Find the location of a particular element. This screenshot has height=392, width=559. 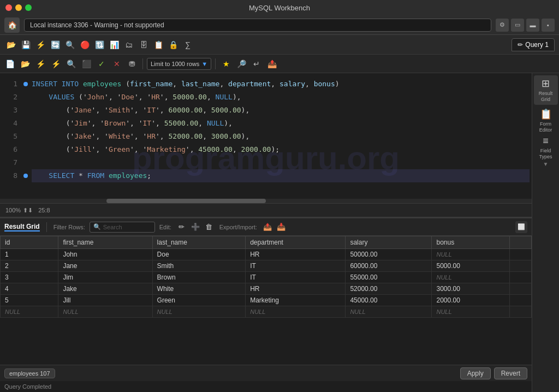

export2-btn: 📤 is located at coordinates (272, 64).